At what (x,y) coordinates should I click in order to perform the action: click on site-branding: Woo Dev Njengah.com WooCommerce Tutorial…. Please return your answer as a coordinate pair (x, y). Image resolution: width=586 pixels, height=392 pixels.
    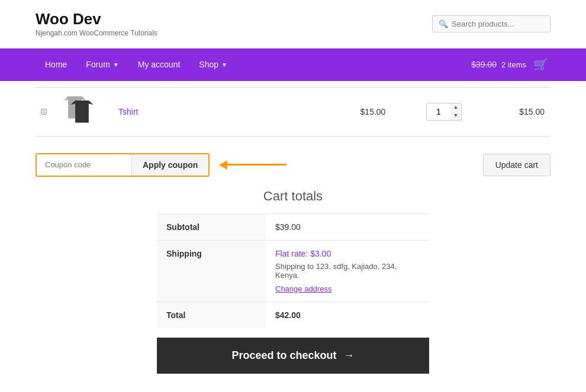
    Looking at the image, I should click on (96, 24).